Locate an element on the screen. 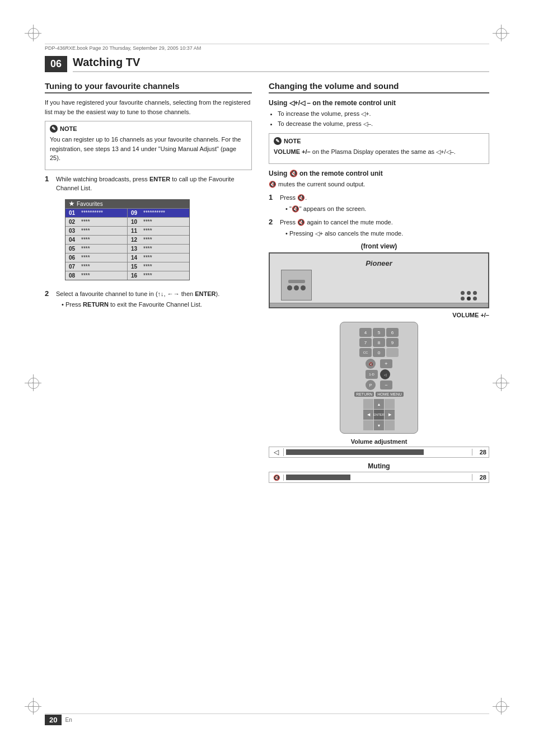  remote-btn-8: 8 is located at coordinates (379, 342).